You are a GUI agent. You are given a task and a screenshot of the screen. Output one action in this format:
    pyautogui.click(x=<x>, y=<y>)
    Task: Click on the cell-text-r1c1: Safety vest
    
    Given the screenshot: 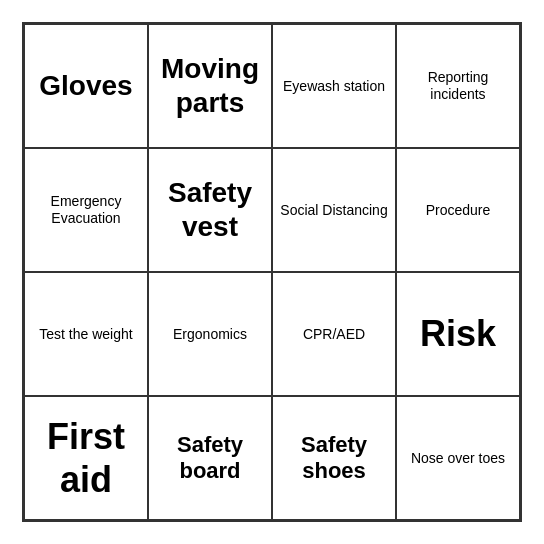 What is the action you would take?
    pyautogui.click(x=210, y=210)
    